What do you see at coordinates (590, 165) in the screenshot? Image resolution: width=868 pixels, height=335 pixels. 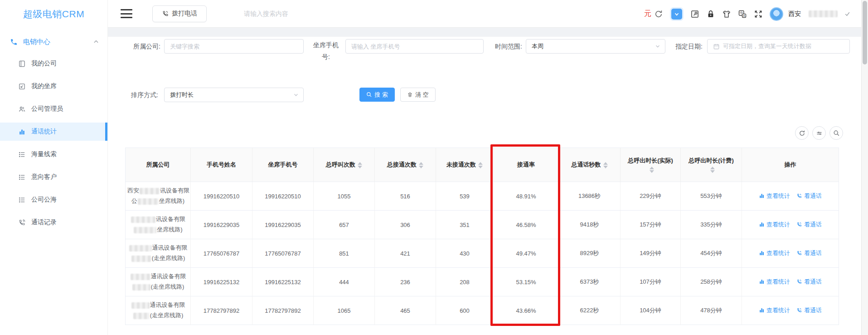 I see `col-call-seconds: 总通话秒数` at bounding box center [590, 165].